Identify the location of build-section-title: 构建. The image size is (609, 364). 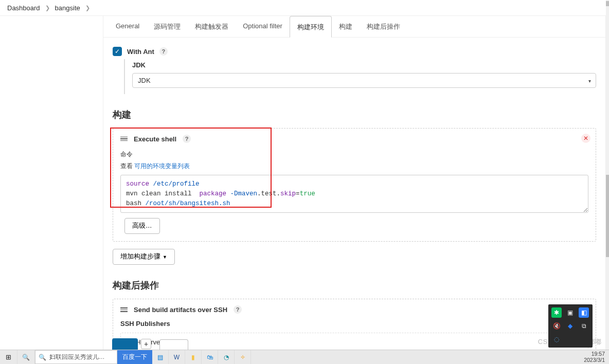
(354, 115).